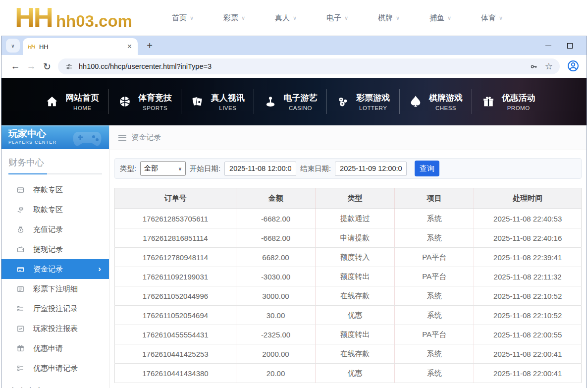  What do you see at coordinates (128, 168) in the screenshot?
I see `type-label: 类型:` at bounding box center [128, 168].